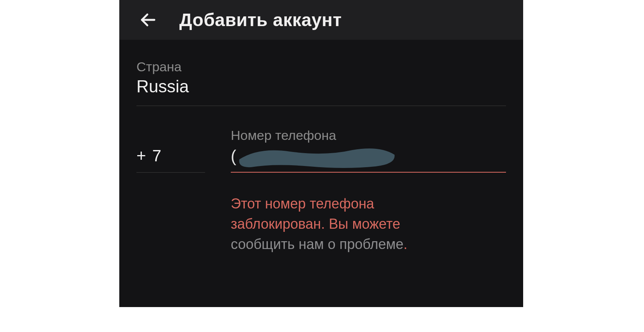 The width and height of the screenshot is (644, 332). I want to click on country-code-field: +, so click(171, 160).